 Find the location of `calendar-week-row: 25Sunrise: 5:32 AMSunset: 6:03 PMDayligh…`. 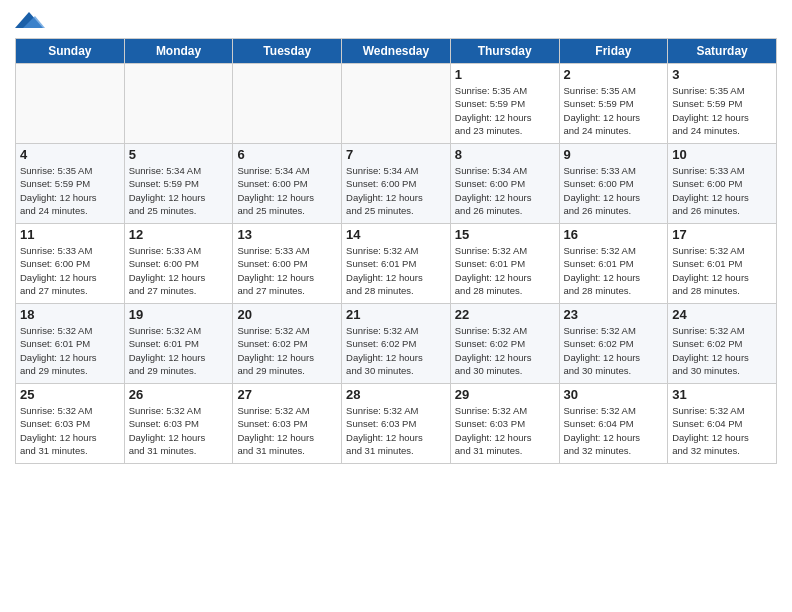

calendar-week-row: 25Sunrise: 5:32 AMSunset: 6:03 PMDayligh… is located at coordinates (396, 424).